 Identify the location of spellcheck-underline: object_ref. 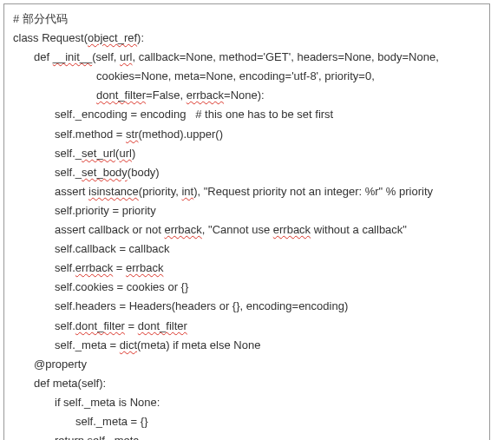
(113, 38).